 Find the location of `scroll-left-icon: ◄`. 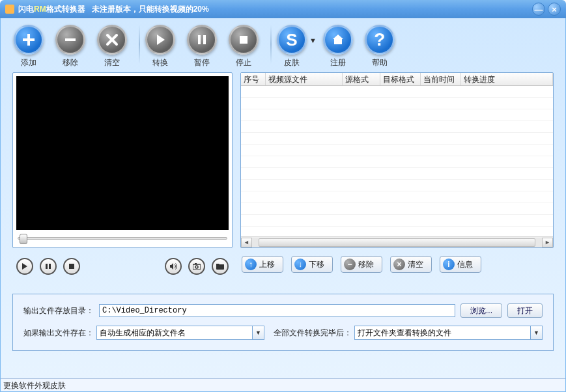

scroll-left-icon: ◄ is located at coordinates (246, 242).